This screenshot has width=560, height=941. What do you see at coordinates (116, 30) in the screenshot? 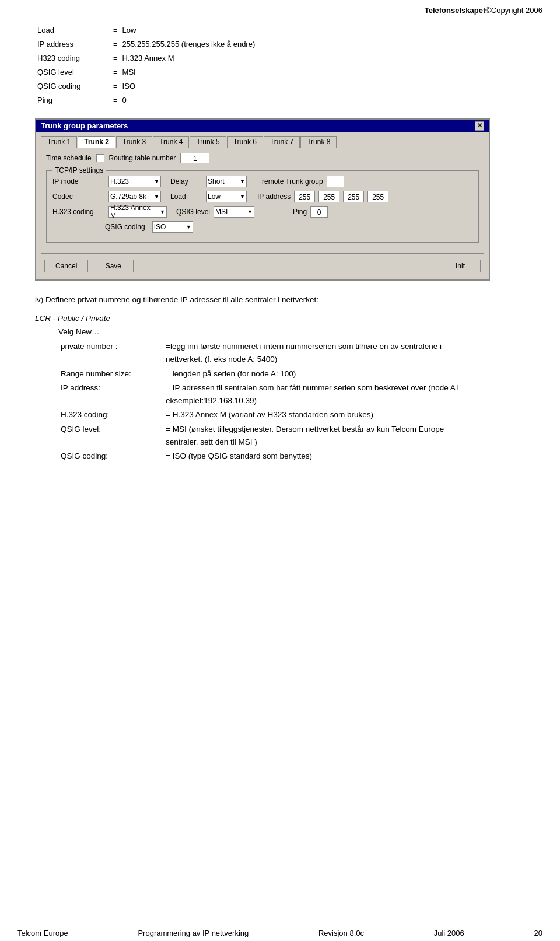
I see `load-sep: =` at bounding box center [116, 30].